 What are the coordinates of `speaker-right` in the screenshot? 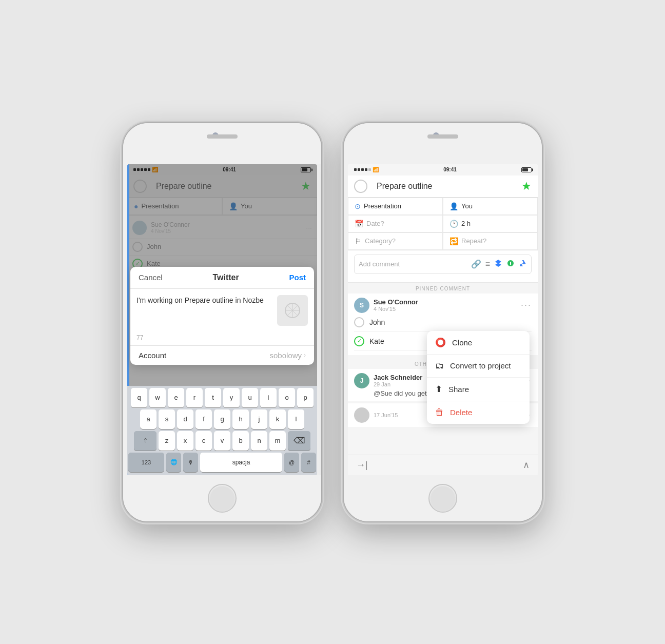 It's located at (443, 136).